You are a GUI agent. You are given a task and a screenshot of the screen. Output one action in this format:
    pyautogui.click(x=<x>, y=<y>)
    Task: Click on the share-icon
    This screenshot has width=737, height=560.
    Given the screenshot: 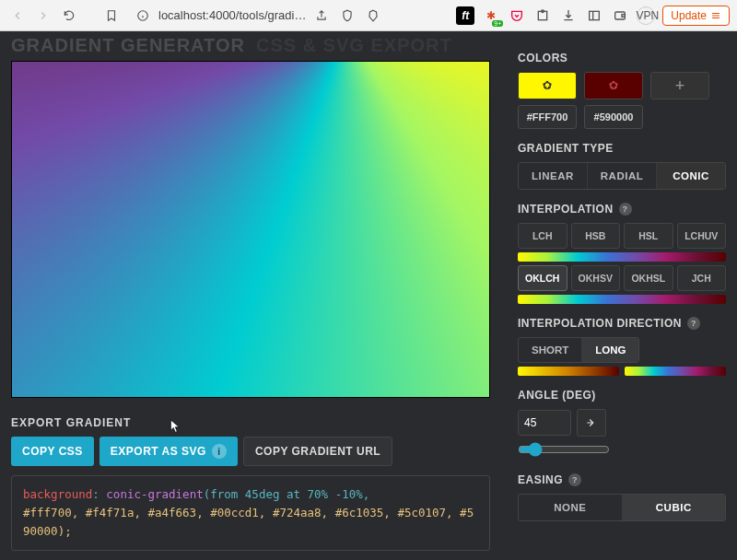 What is the action you would take?
    pyautogui.click(x=322, y=16)
    